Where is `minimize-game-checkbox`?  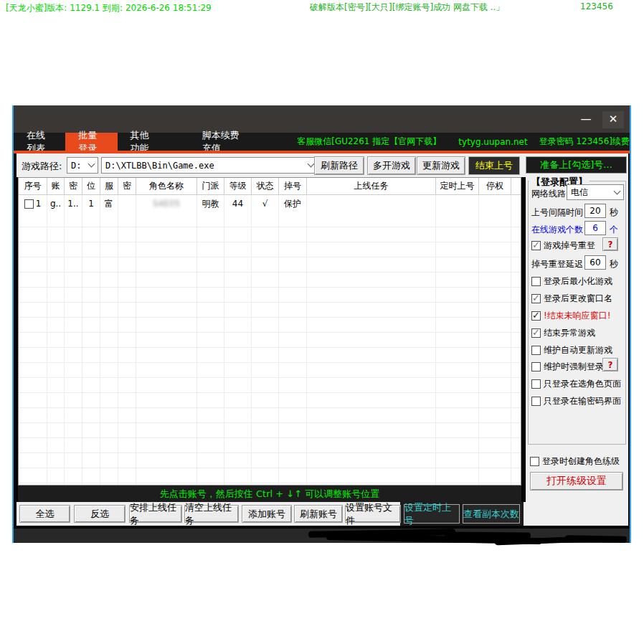
minimize-game-checkbox is located at coordinates (536, 281).